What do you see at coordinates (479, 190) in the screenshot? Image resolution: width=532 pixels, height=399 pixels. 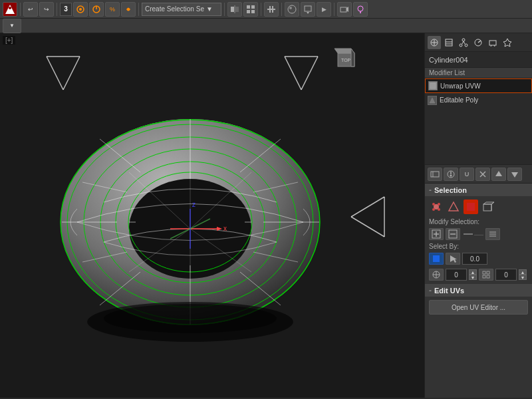 I see `selection-rollout-header: - Selection` at bounding box center [479, 190].